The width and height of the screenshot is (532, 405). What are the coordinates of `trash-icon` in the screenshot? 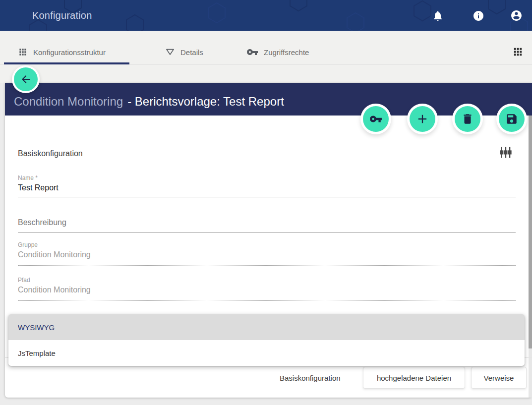 It's located at (468, 119).